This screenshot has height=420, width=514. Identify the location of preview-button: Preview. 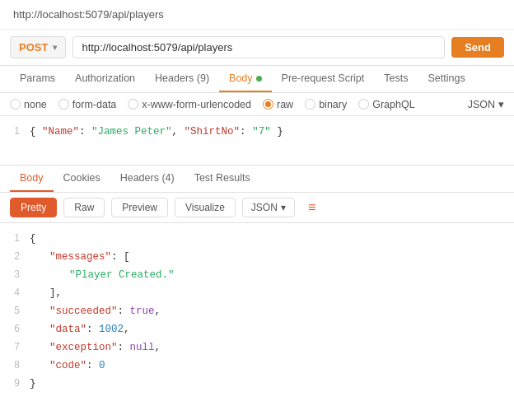
(140, 208).